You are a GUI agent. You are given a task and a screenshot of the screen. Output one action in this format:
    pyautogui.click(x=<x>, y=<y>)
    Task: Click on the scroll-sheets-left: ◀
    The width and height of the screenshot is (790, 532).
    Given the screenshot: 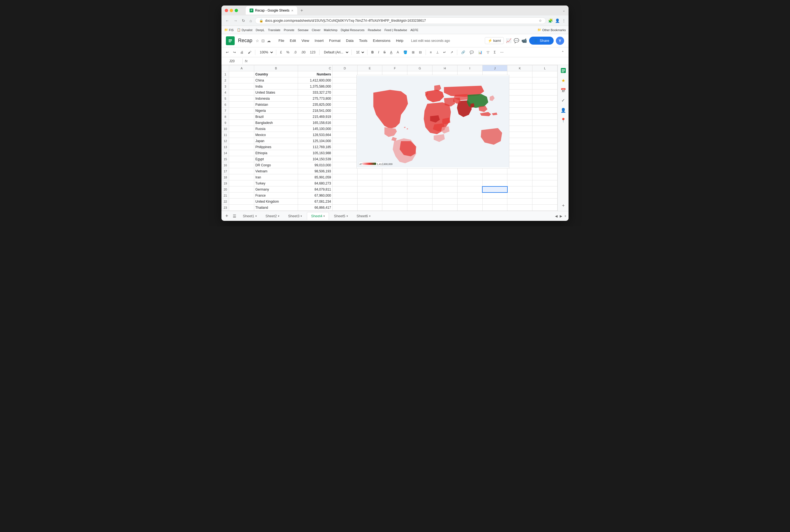 What is the action you would take?
    pyautogui.click(x=557, y=216)
    